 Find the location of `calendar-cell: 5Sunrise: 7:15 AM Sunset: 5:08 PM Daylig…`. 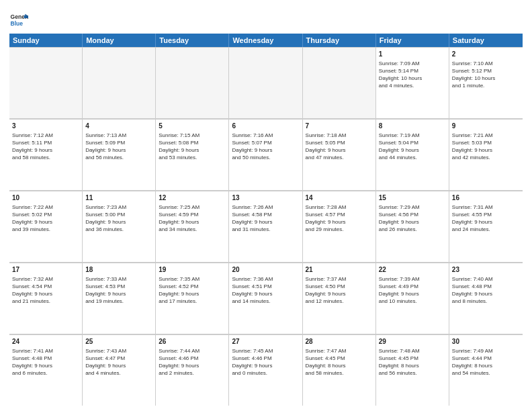

calendar-cell: 5Sunrise: 7:15 AM Sunset: 5:08 PM Daylig… is located at coordinates (192, 154).